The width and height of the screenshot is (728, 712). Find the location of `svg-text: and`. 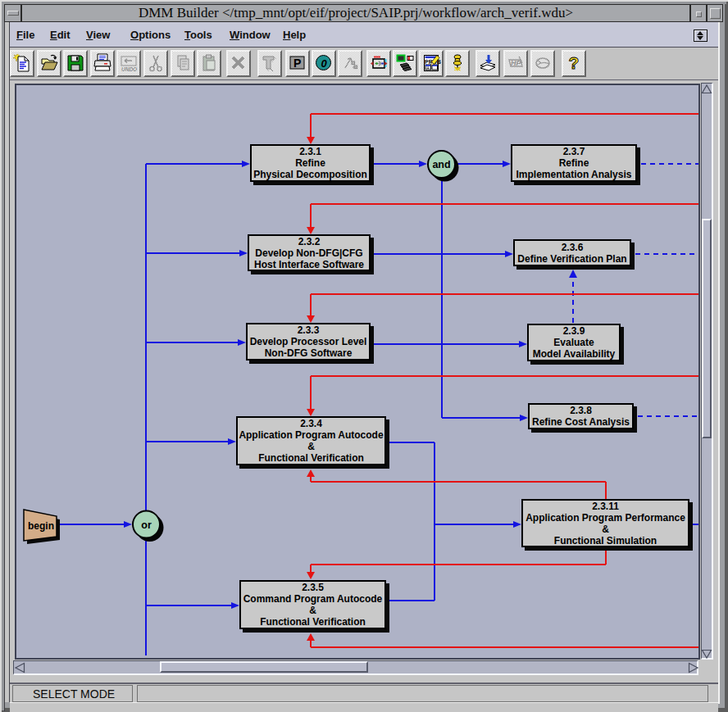

svg-text: and is located at coordinates (441, 165).